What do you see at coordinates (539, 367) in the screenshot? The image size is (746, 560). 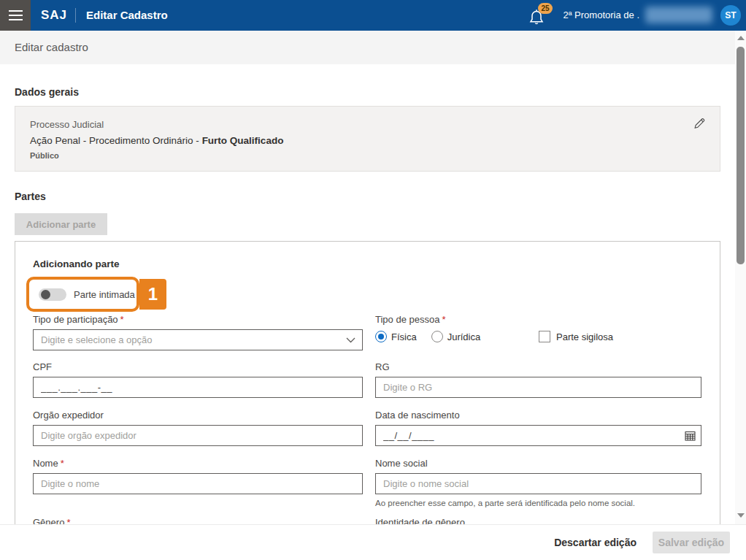 I see `rg-label: RG` at bounding box center [539, 367].